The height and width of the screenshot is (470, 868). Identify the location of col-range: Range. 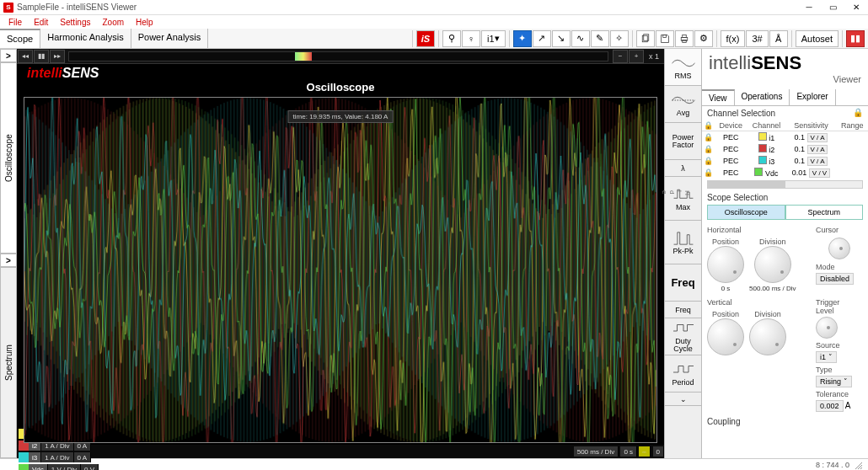
(853, 126).